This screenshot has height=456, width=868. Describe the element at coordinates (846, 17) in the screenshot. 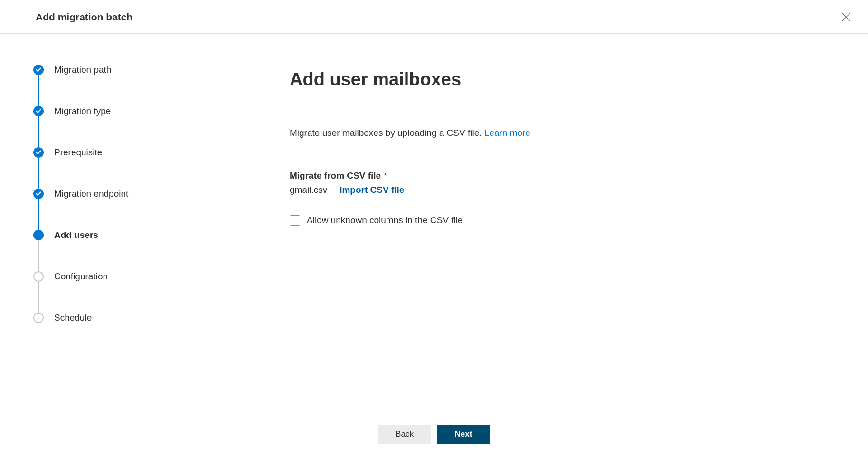

I see `close-icon` at that location.